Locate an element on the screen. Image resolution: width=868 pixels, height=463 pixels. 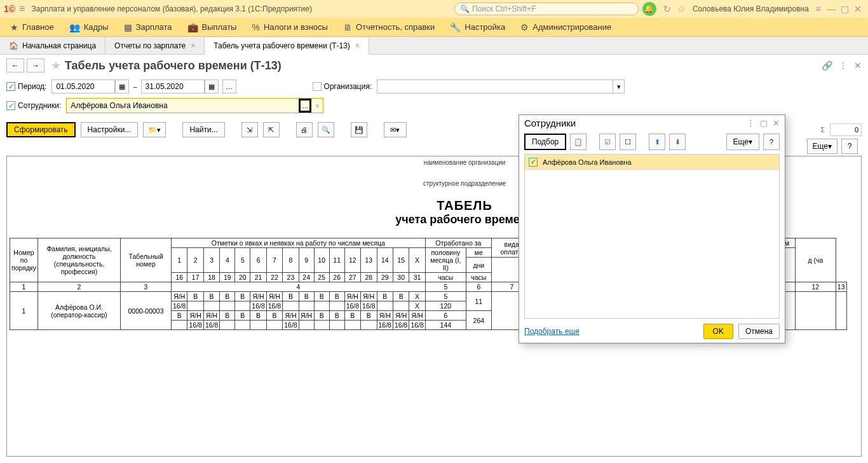
employees-value: Алфёрова Ольга Ивановна is located at coordinates (183, 106).